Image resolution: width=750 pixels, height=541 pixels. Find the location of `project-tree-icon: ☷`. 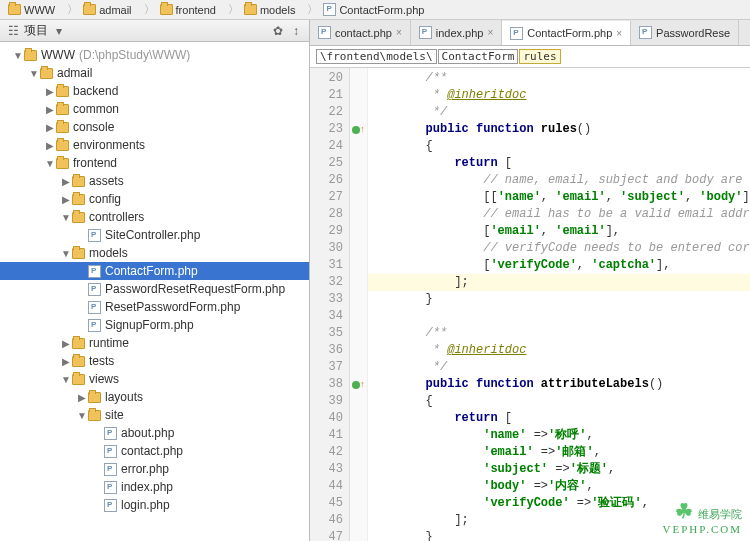

project-tree-icon: ☷ is located at coordinates (13, 31).